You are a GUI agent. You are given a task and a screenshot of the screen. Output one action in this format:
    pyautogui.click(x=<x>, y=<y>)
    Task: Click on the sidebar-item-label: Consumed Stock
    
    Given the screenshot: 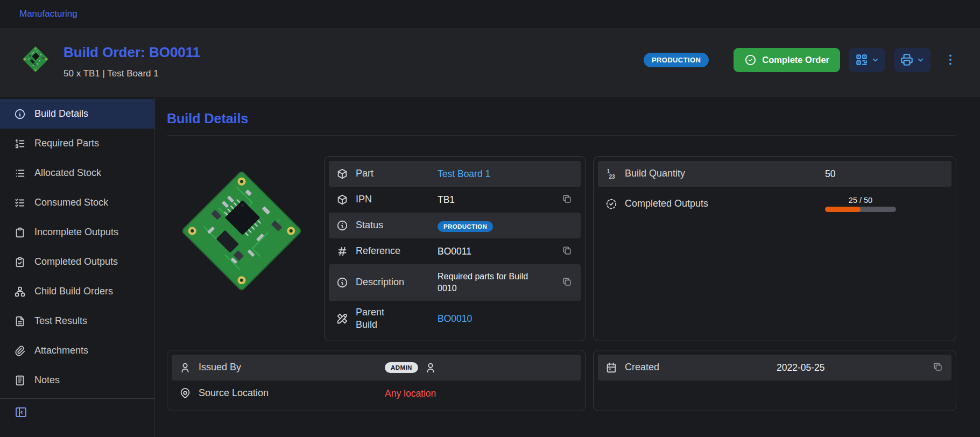 What is the action you would take?
    pyautogui.click(x=71, y=202)
    